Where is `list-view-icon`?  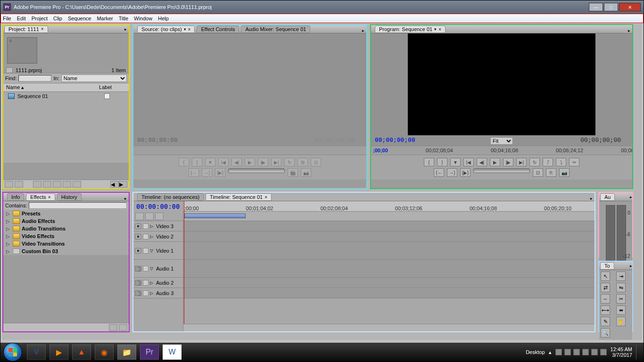
list-view-icon is located at coordinates (9, 184).